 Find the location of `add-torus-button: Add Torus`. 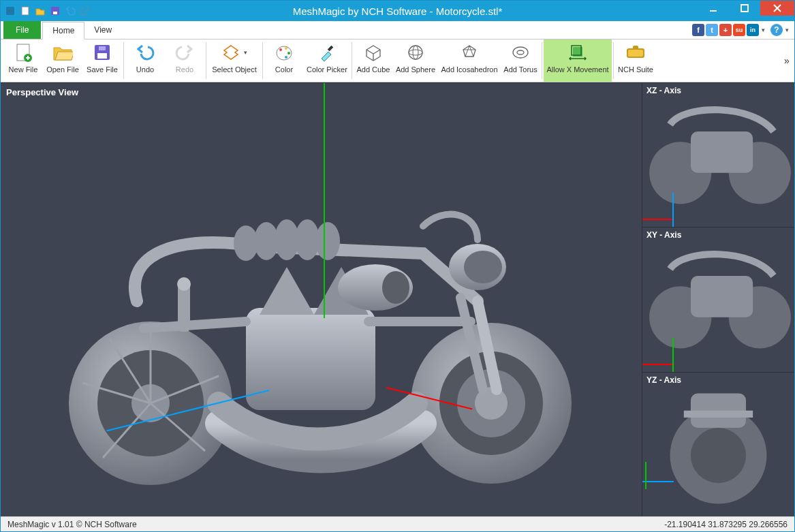

add-torus-button: Add Torus is located at coordinates (520, 61).